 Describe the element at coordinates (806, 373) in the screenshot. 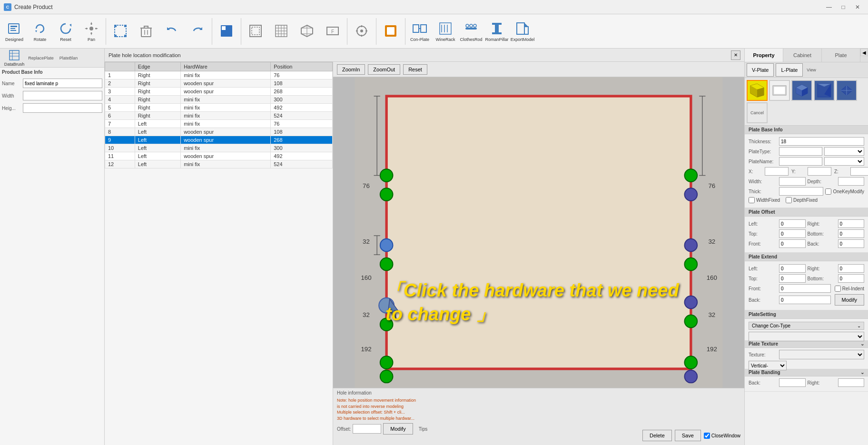

I see `plate-banding-header: Plate Banding ⌄` at that location.